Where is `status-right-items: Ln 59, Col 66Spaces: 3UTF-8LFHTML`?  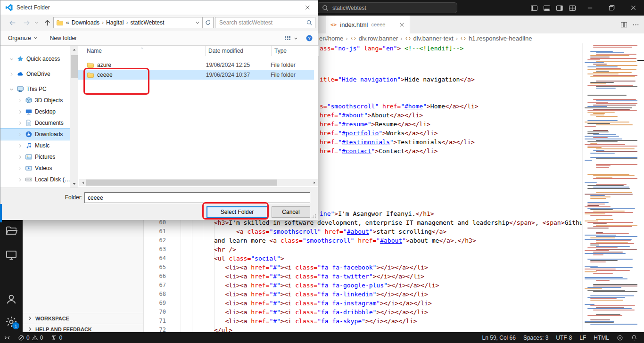
status-right-items: Ln 59, Col 66Spaces: 3UTF-8LFHTML is located at coordinates (563, 338).